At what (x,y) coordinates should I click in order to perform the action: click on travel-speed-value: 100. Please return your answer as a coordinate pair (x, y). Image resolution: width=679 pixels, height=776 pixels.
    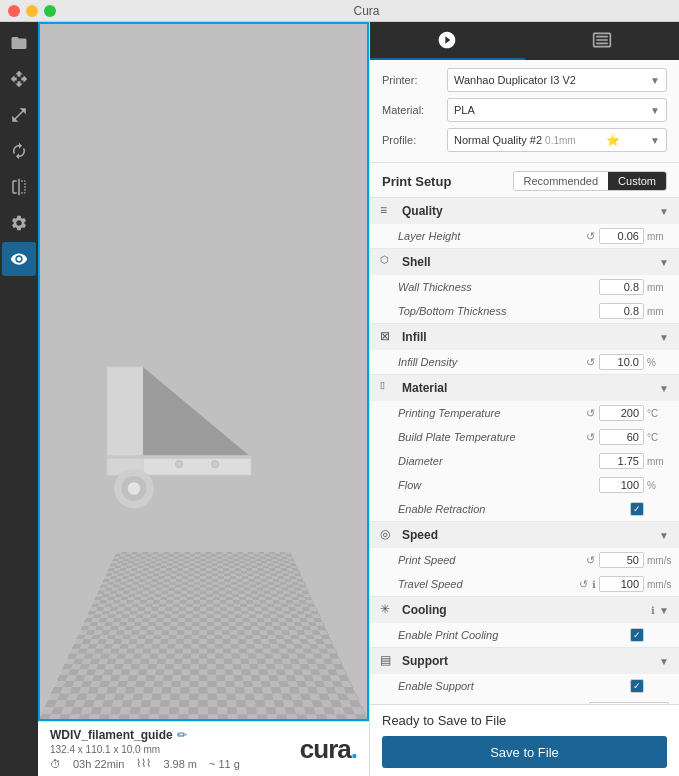
    Looking at the image, I should click on (622, 584).